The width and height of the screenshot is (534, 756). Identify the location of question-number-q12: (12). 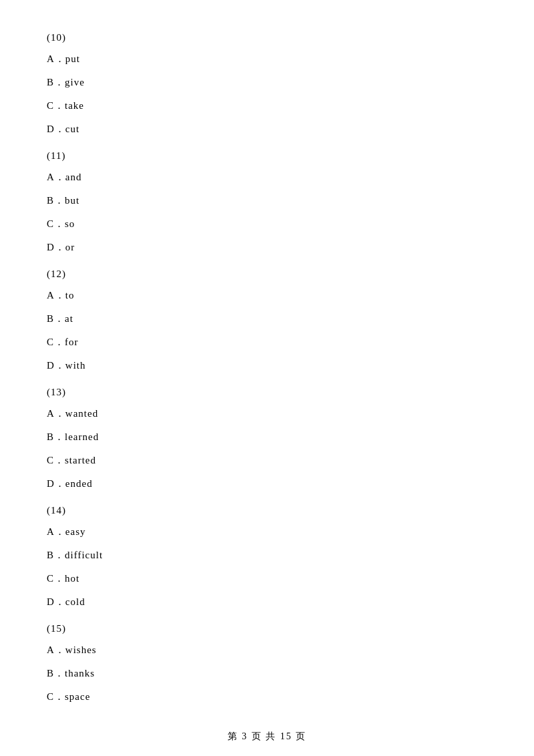
(267, 274).